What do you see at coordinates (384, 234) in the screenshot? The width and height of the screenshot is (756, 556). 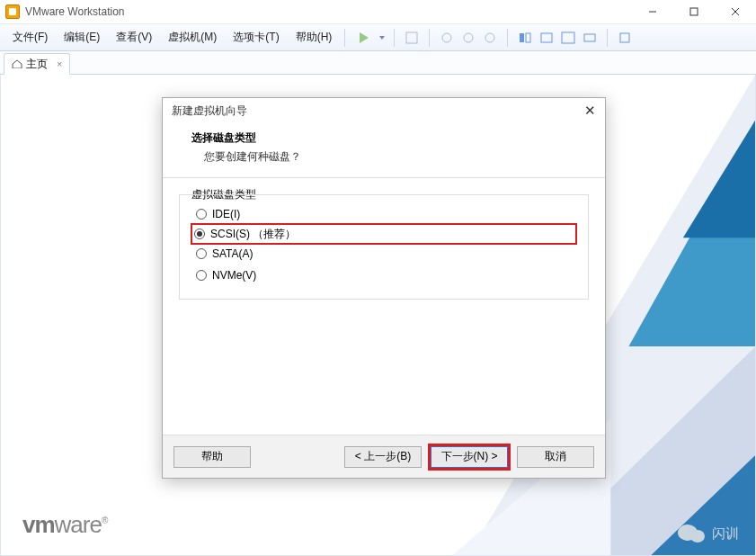 I see `radio-option-scsi: SCSI(S) （推荐）` at bounding box center [384, 234].